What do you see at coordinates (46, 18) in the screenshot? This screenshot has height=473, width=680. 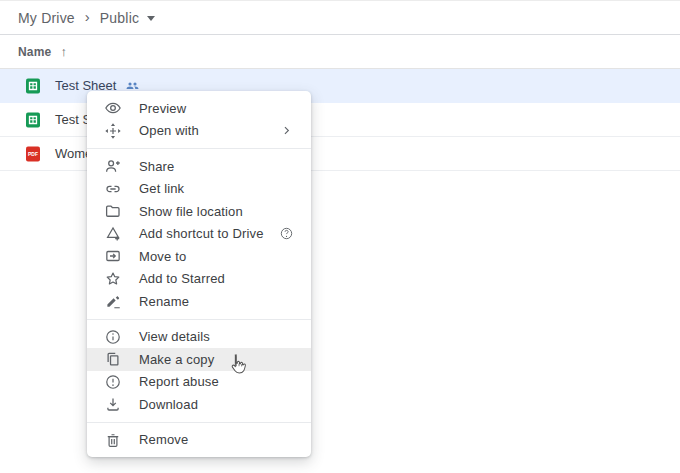 I see `breadcrumb-my-drive: My Drive` at bounding box center [46, 18].